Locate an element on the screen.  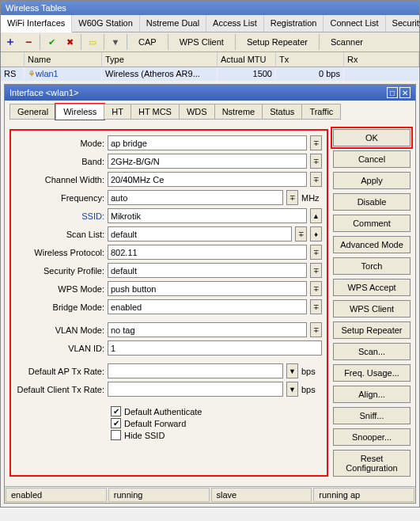
chw-dropdown: ∓ is located at coordinates (316, 179).